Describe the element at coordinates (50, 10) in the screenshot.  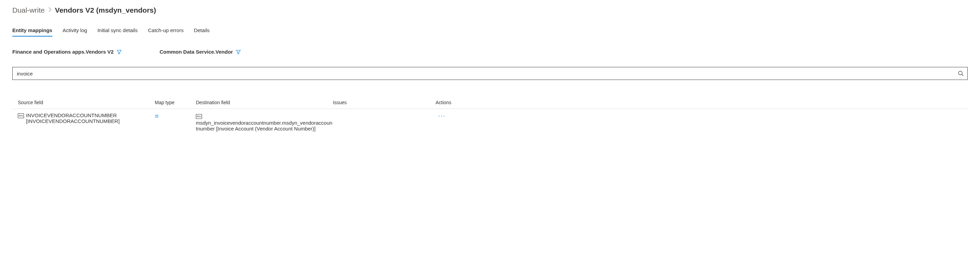
I see `chevron-right-icon` at that location.